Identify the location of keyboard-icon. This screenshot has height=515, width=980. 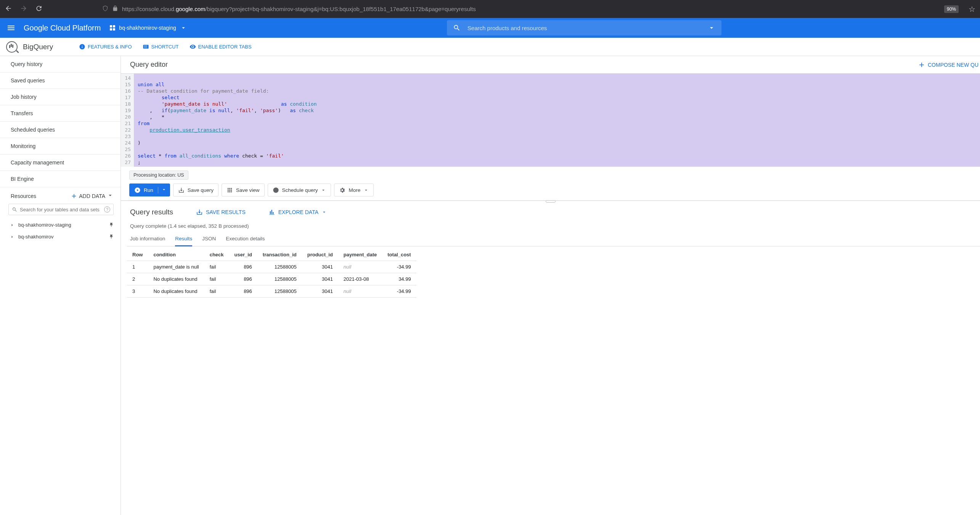
(146, 47).